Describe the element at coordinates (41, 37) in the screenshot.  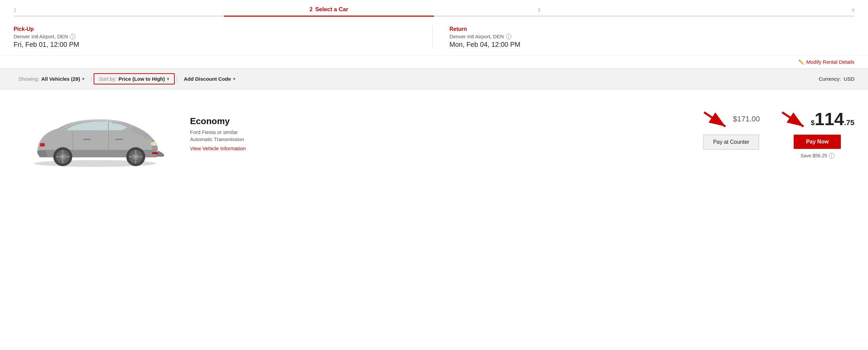
I see `pickup-location: Denver Intl Airport, DEN` at that location.